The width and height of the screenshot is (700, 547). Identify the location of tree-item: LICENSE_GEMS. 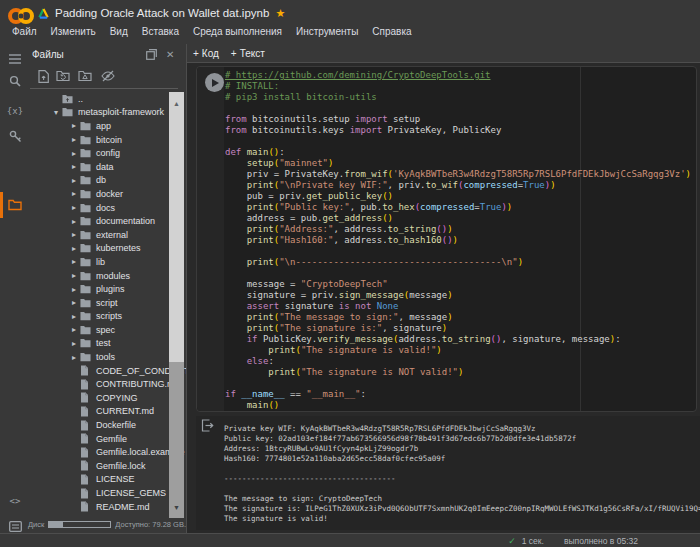
(108, 493).